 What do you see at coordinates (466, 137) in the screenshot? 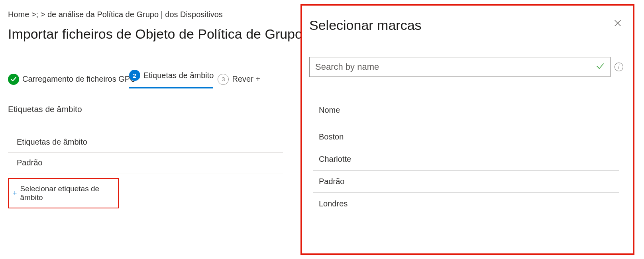
I see `list-item: Boston` at bounding box center [466, 137].